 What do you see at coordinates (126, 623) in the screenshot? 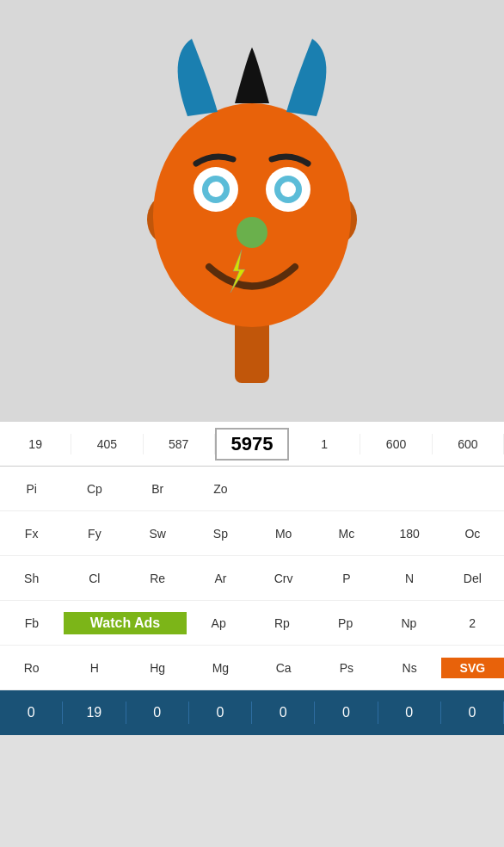
I see `watch-ads-button: Watch Ads` at bounding box center [126, 623].